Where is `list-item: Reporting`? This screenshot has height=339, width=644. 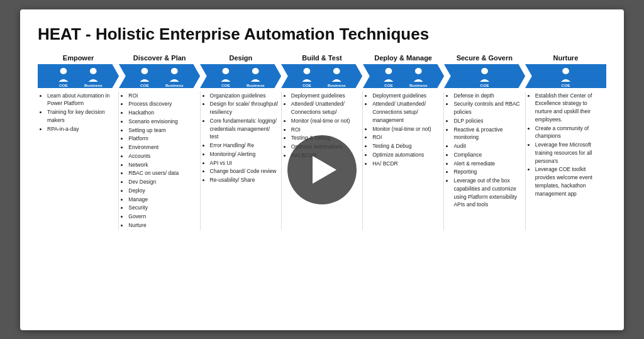
list-item: Reporting is located at coordinates (488, 172).